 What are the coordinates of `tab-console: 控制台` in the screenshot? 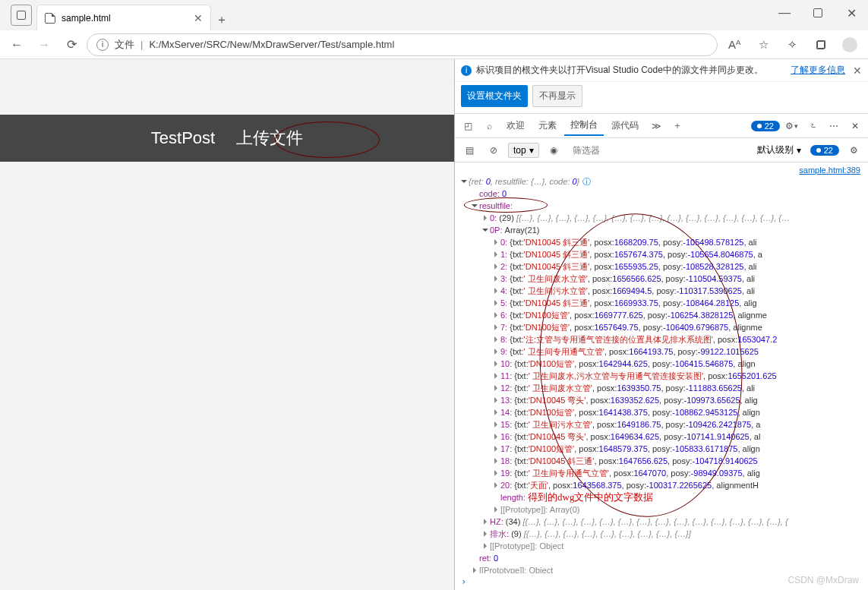 It's located at (584, 126).